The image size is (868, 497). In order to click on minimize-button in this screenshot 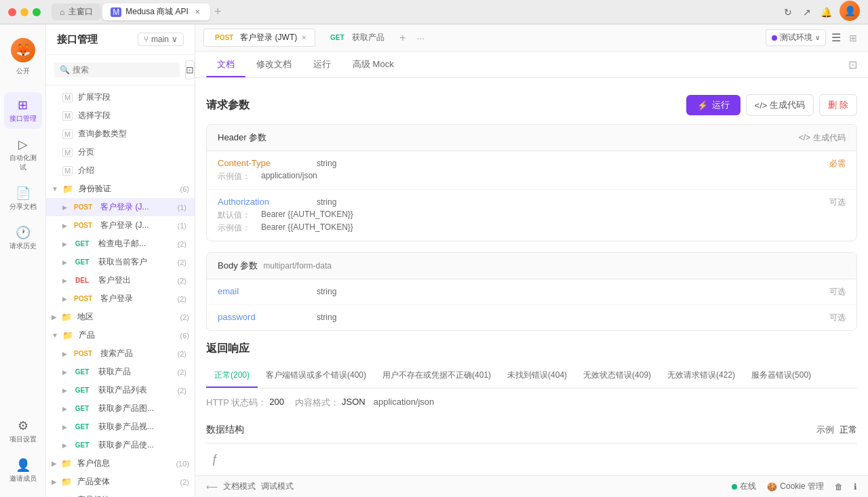, I will do `click(24, 12)`.